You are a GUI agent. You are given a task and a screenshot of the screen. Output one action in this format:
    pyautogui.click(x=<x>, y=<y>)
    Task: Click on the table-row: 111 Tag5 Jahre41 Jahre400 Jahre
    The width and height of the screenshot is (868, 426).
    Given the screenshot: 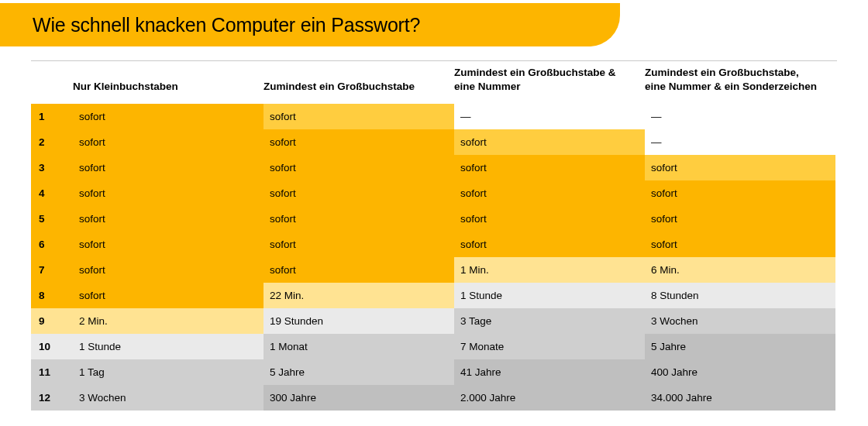 What is the action you would take?
    pyautogui.click(x=434, y=372)
    